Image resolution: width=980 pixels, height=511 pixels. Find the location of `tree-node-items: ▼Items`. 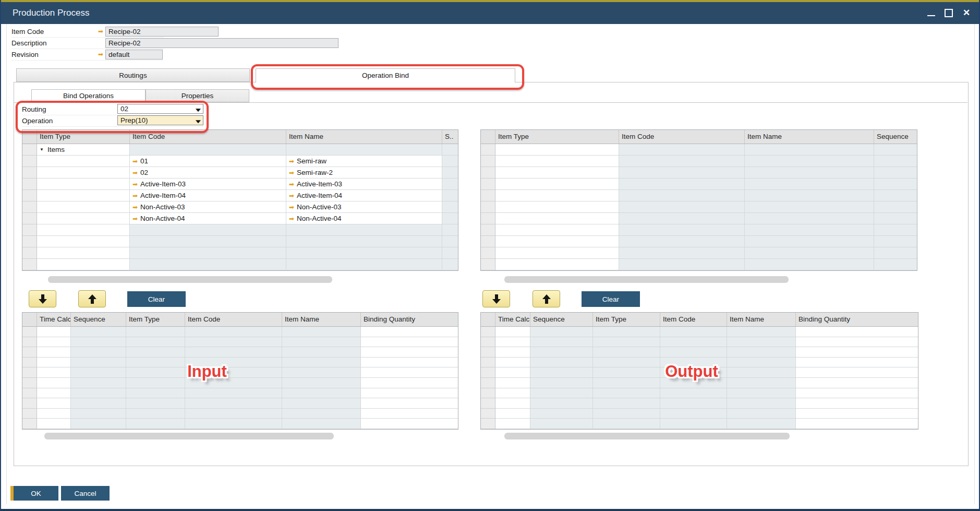

tree-node-items: ▼Items is located at coordinates (83, 150).